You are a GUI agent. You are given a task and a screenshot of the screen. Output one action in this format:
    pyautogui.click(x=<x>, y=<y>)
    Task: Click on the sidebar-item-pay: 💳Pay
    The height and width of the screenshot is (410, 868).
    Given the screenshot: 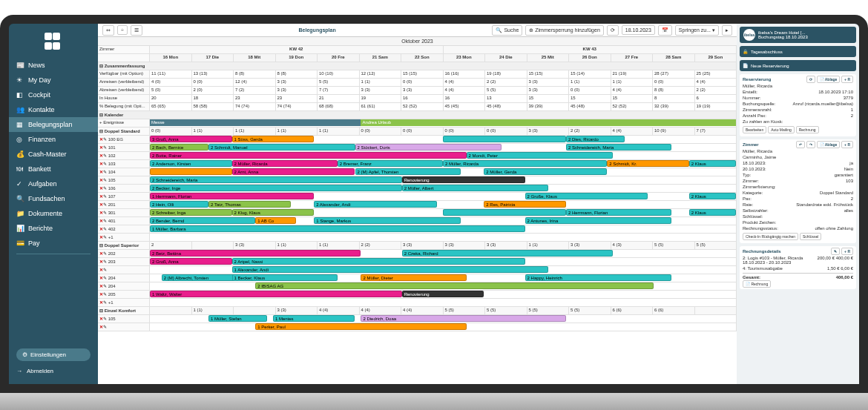 What is the action you would take?
    pyautogui.click(x=53, y=243)
    